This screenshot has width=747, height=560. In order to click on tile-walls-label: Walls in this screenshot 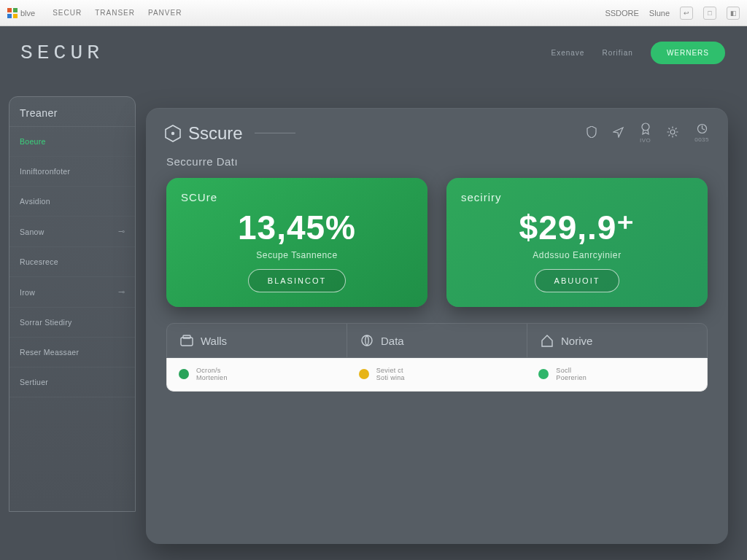, I will do `click(214, 341)`.